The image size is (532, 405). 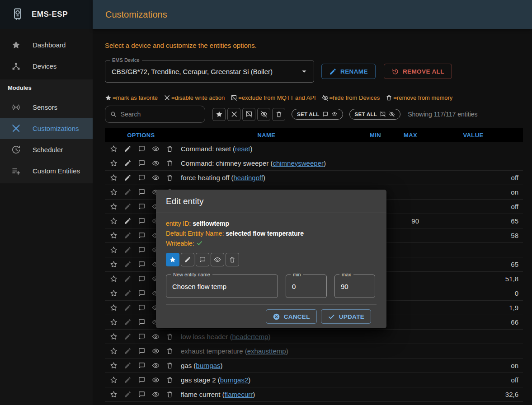 I want to click on filter-eye-off-button, so click(x=264, y=115).